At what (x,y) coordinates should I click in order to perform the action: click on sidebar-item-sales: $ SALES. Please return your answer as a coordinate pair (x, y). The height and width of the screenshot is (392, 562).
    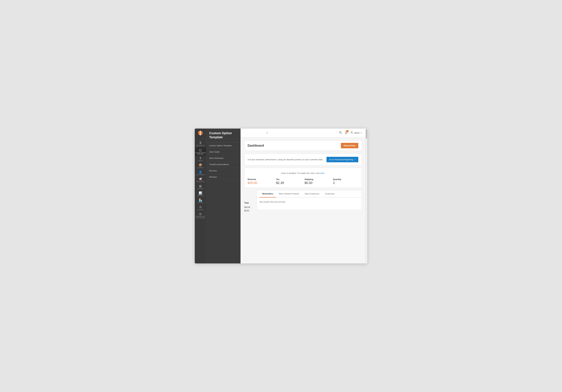
    Looking at the image, I should click on (200, 159).